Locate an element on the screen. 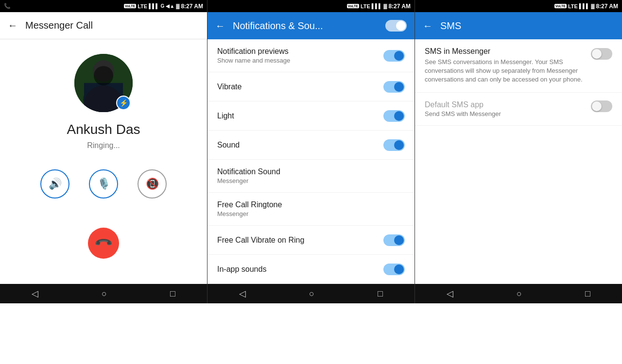  end-call-button: 📞 is located at coordinates (104, 243).